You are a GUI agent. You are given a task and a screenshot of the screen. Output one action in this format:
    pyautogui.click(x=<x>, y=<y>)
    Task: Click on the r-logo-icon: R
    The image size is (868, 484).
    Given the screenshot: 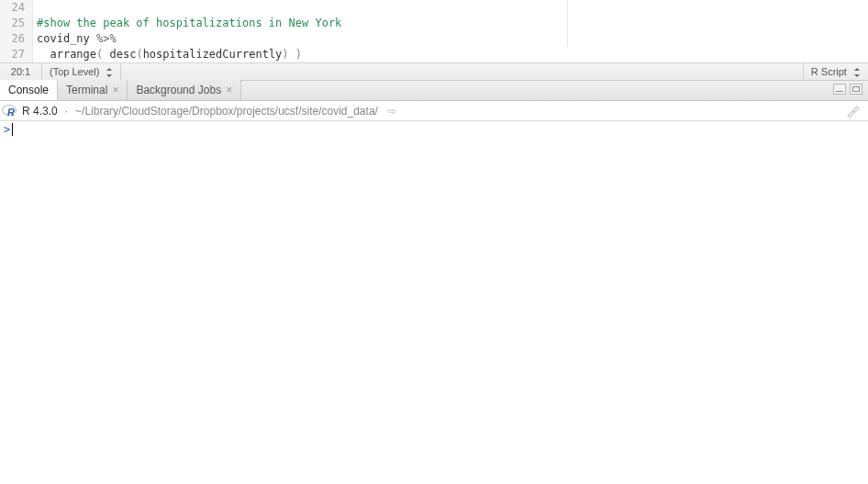 What is the action you would take?
    pyautogui.click(x=9, y=111)
    